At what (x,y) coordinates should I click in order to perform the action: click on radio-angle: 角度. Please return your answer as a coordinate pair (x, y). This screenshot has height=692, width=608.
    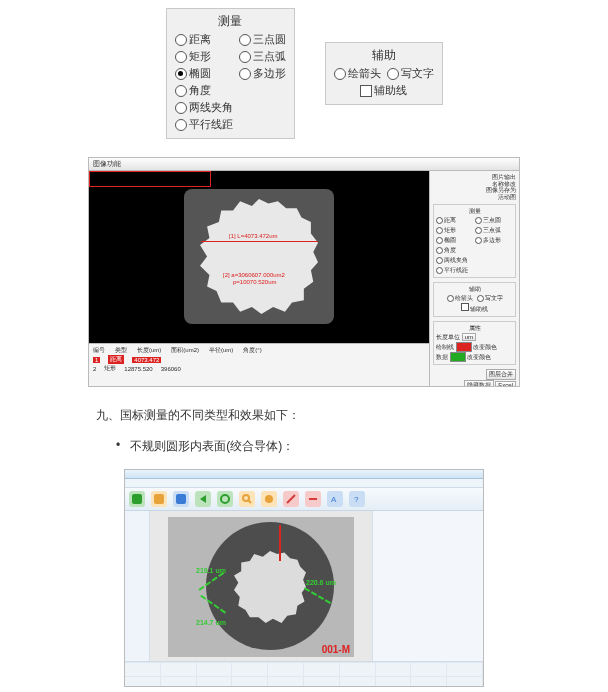
    Looking at the image, I should click on (204, 90).